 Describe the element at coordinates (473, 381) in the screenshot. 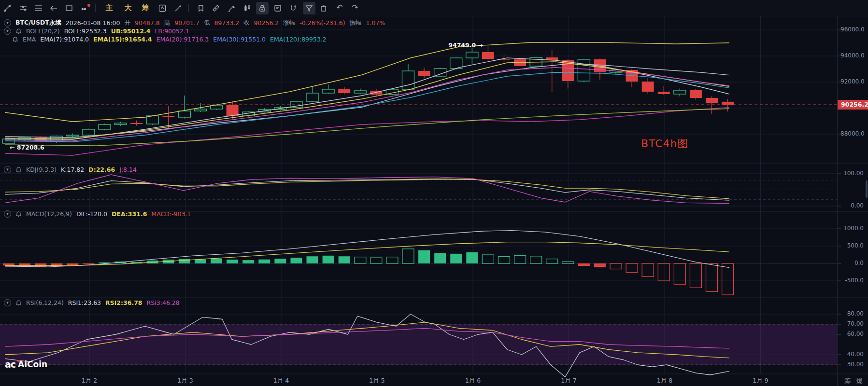

I see `time-tick-label: 1月 6` at that location.